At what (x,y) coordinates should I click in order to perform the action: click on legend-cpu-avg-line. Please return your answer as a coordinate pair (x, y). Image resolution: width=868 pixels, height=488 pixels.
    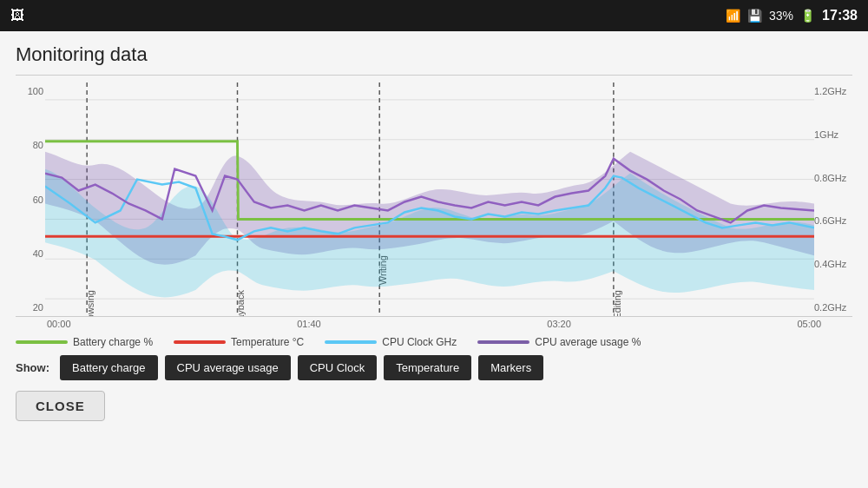
    Looking at the image, I should click on (503, 342).